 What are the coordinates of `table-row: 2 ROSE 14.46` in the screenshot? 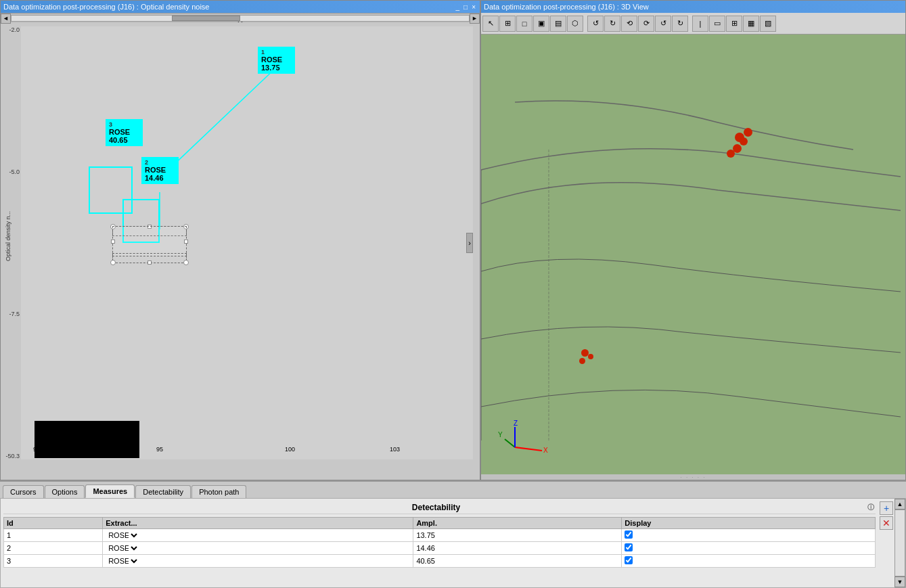 It's located at (440, 548).